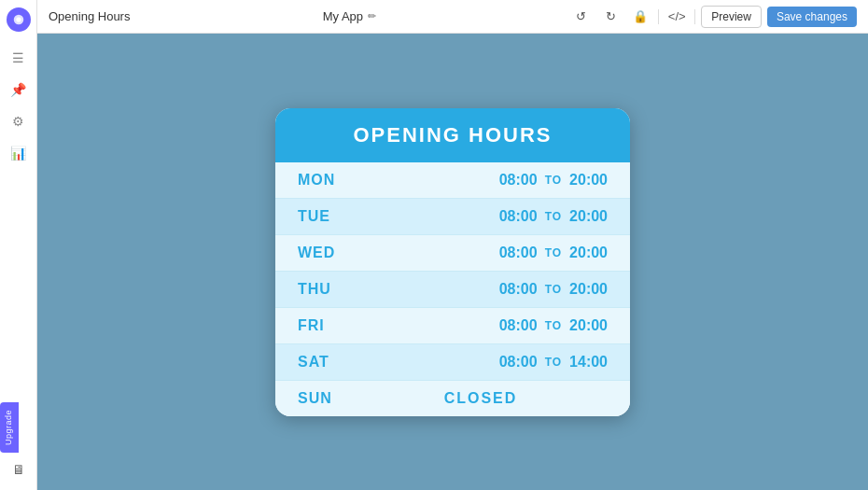 The height and width of the screenshot is (490, 868). Describe the element at coordinates (19, 90) in the screenshot. I see `sidebar-icon-pin: 📌` at that location.